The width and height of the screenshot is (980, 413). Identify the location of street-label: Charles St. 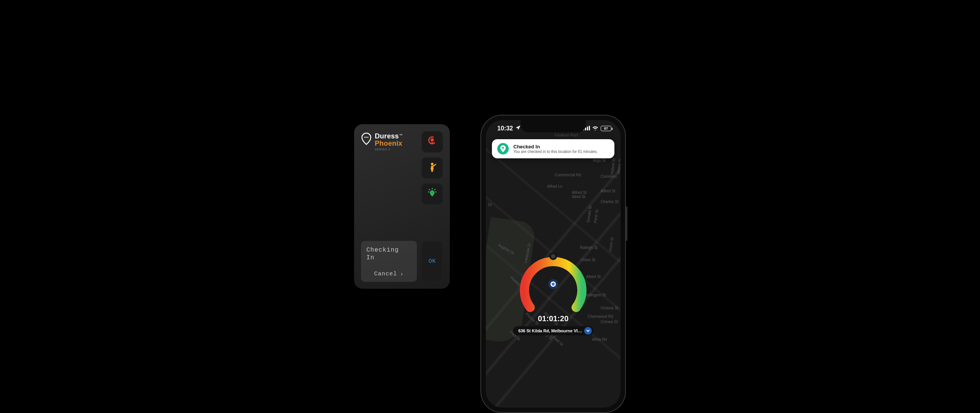
(609, 202).